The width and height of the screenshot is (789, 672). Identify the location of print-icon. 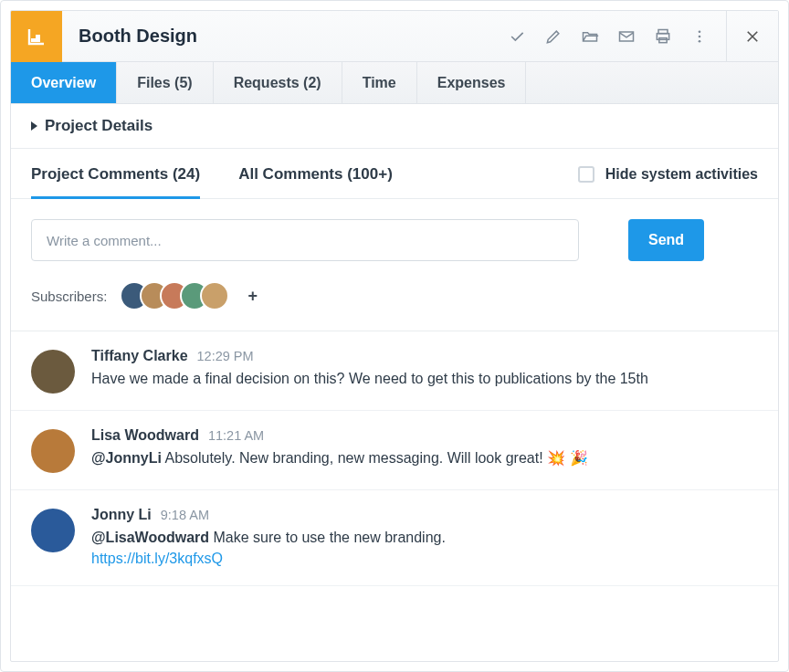
(663, 37).